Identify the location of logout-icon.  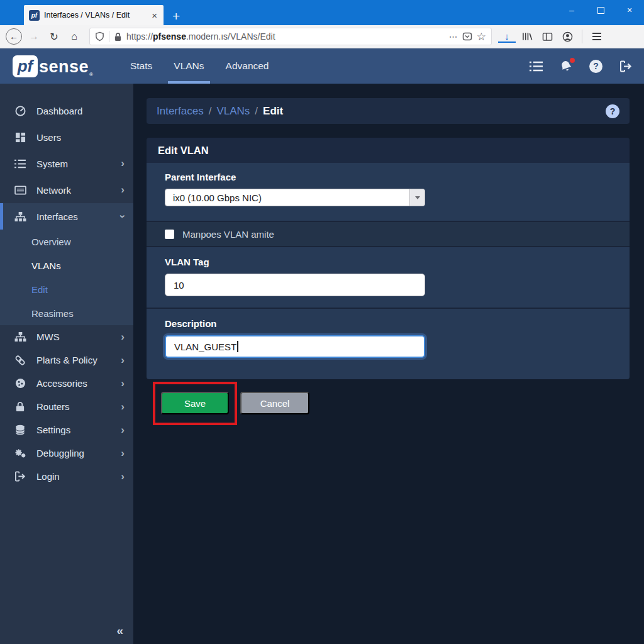
(626, 67).